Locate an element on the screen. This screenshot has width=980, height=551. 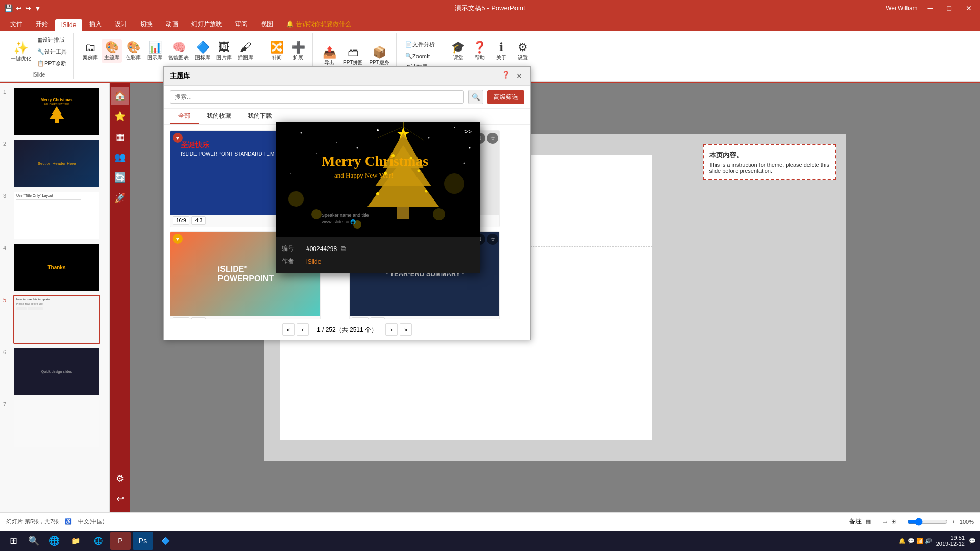
slide-img-6: Quick design slides is located at coordinates (57, 371).